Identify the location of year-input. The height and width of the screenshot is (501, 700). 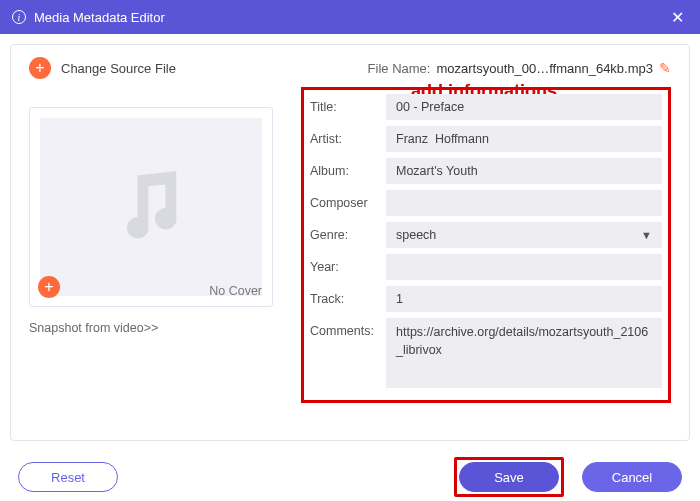
(524, 267).